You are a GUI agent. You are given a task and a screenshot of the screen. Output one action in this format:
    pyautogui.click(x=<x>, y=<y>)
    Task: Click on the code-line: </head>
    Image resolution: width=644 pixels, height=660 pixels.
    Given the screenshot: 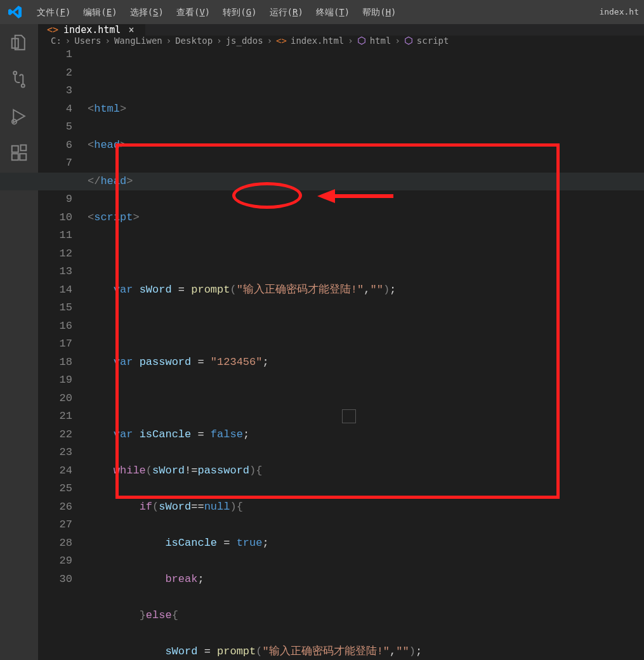 What is the action you would take?
    pyautogui.click(x=365, y=182)
    